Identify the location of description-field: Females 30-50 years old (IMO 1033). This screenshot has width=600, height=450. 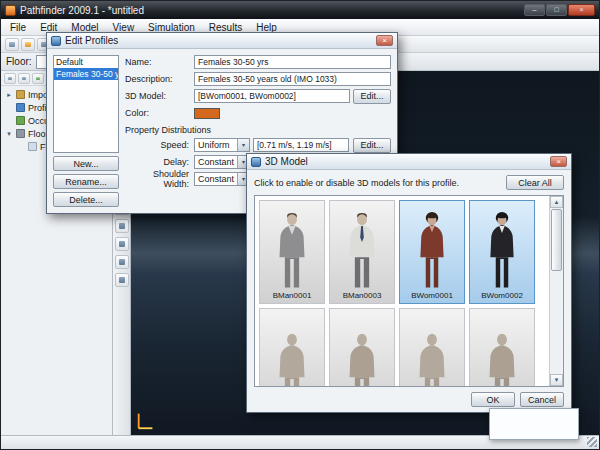
(292, 79).